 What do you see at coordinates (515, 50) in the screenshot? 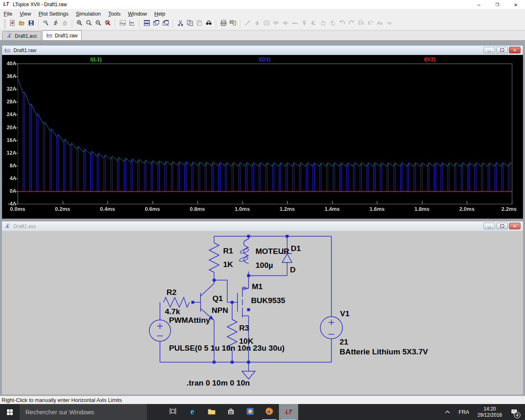
I see `waveform-close-button` at bounding box center [515, 50].